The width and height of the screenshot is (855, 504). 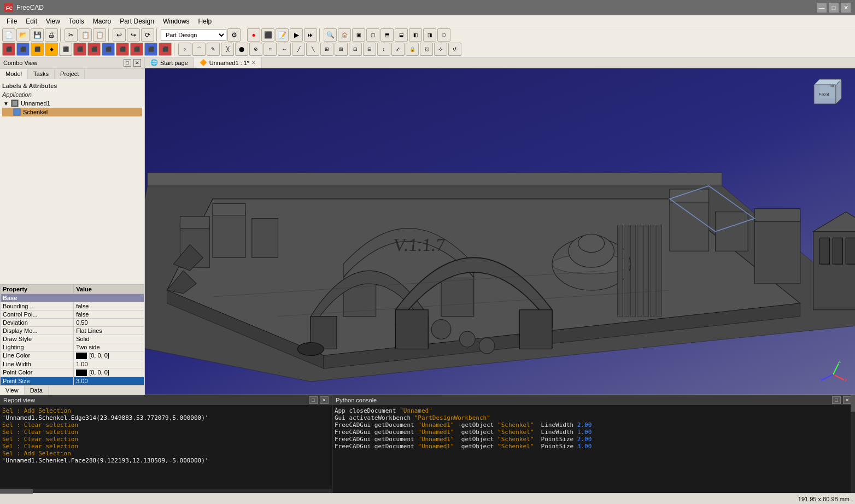 I want to click on unnamed1-tab-close: ✕, so click(x=254, y=62).